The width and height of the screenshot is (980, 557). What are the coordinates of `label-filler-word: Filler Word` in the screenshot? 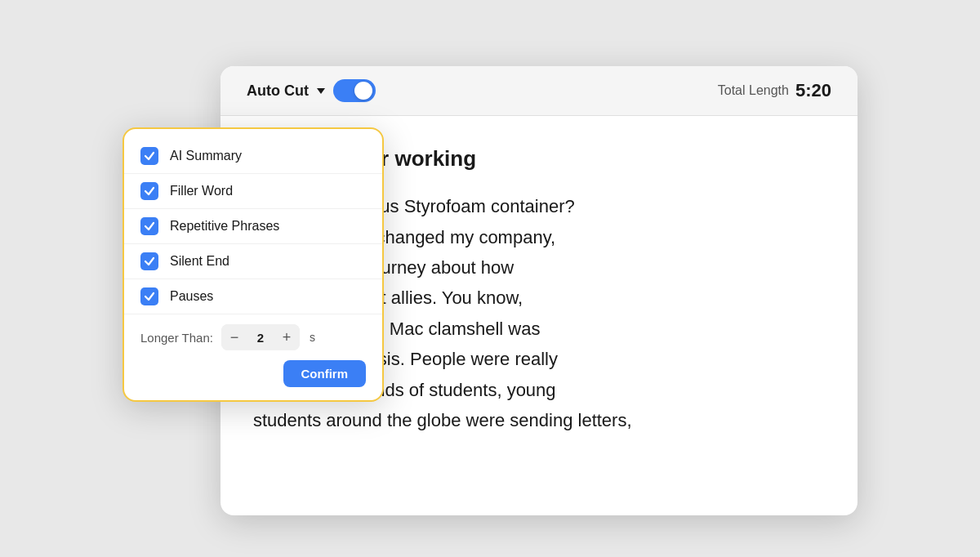 It's located at (201, 191).